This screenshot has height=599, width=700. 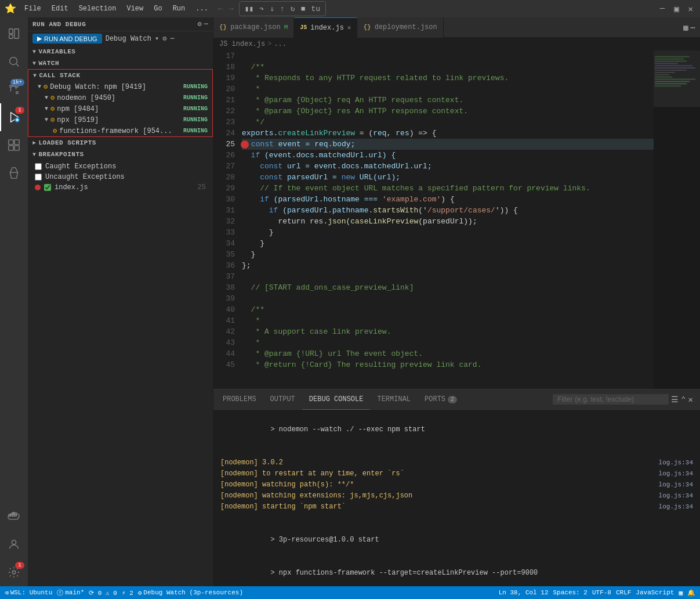 I want to click on code-line-33: }, so click(x=448, y=232).